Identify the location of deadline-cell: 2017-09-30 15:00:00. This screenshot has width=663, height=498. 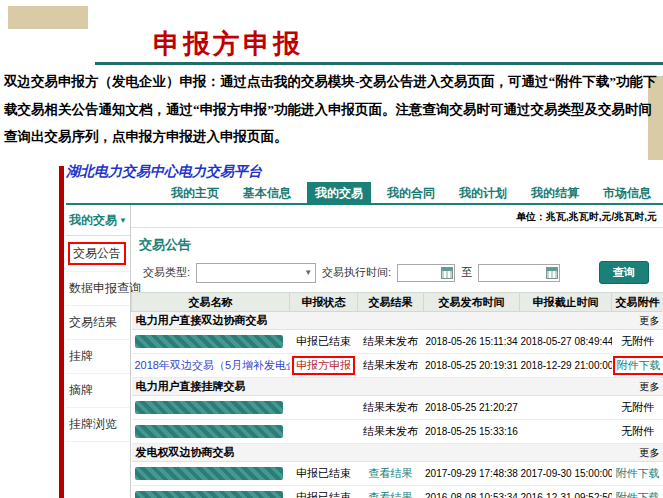
(566, 474).